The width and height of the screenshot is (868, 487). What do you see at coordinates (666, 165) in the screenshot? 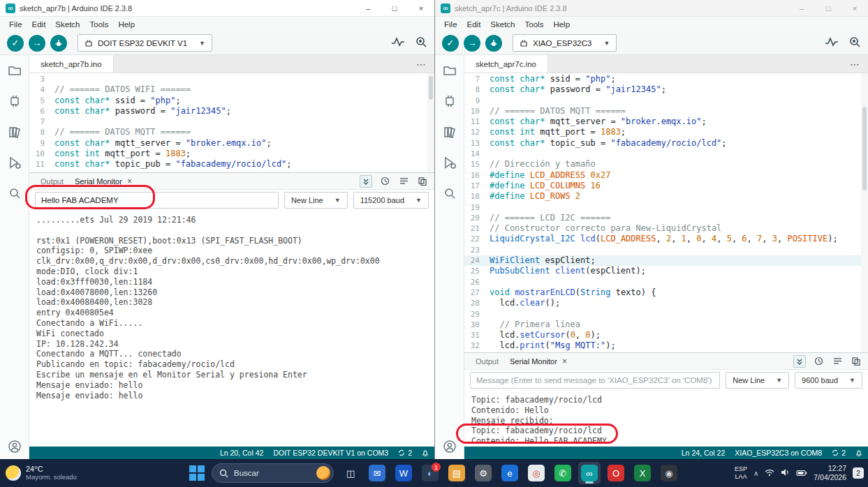
I see `code-line: 15// Dirección y tamaño` at bounding box center [666, 165].